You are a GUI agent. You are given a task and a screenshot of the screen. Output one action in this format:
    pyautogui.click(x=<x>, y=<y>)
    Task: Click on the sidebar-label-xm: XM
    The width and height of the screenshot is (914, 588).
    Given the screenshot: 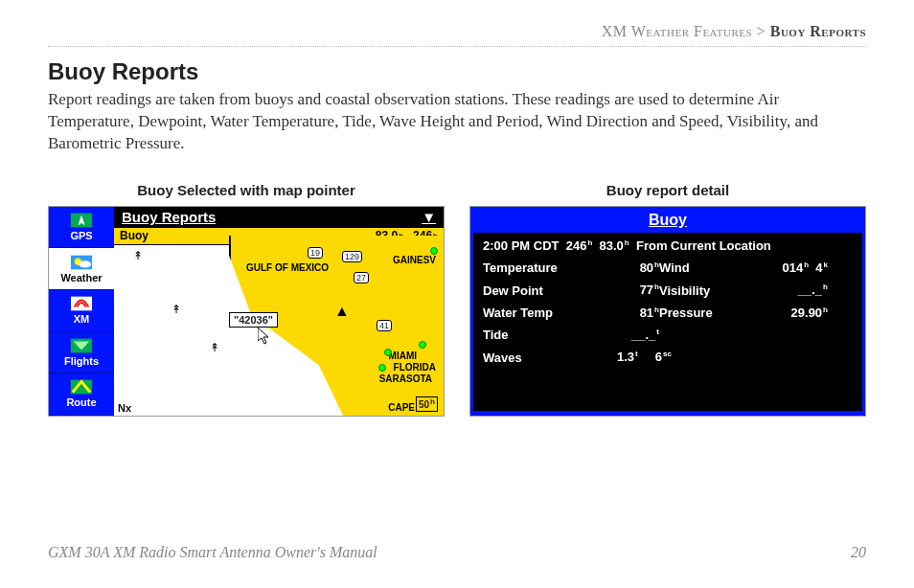 What is the action you would take?
    pyautogui.click(x=82, y=319)
    